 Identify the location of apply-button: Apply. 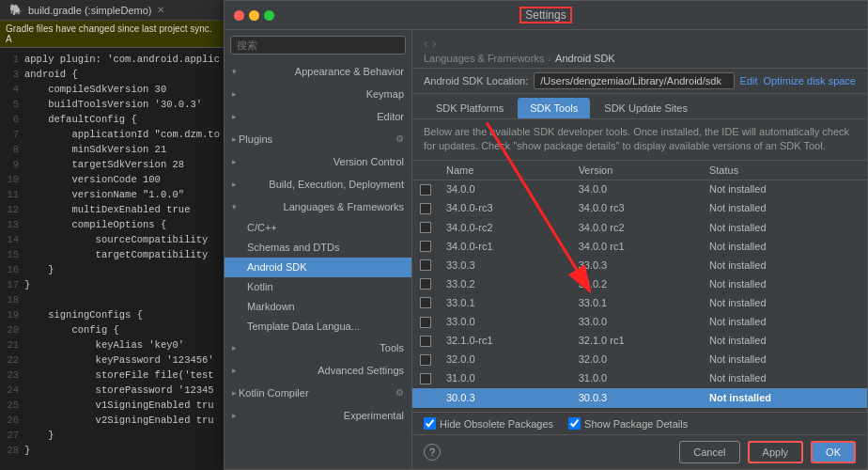
(776, 452).